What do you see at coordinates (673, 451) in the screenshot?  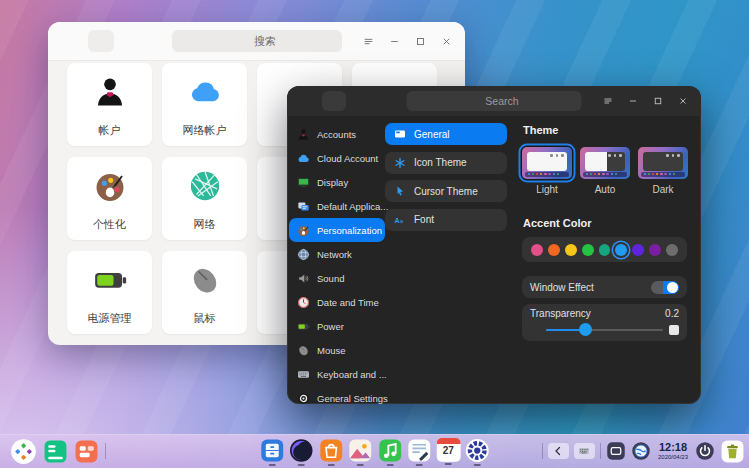 I see `dock-clock: 12:182020/04/23` at bounding box center [673, 451].